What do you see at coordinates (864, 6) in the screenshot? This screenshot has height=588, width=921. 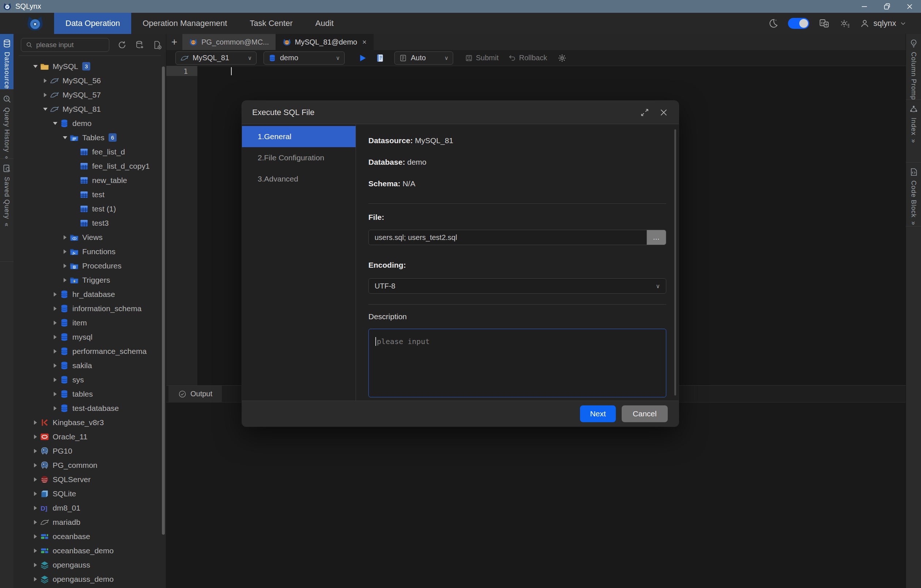 I see `minimize-button` at bounding box center [864, 6].